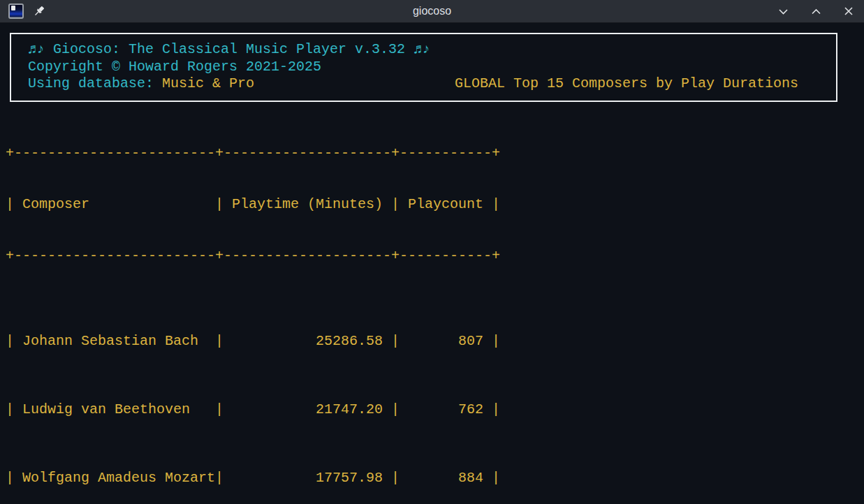  What do you see at coordinates (816, 11) in the screenshot?
I see `maximize-button` at bounding box center [816, 11].